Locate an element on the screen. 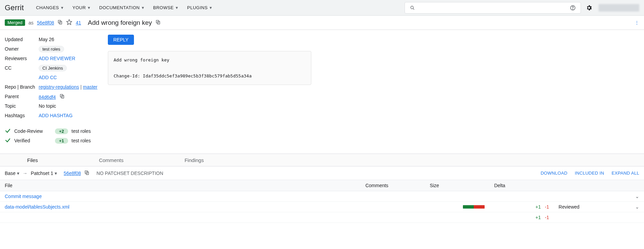 The image size is (644, 249). star-count: 41 is located at coordinates (78, 23).